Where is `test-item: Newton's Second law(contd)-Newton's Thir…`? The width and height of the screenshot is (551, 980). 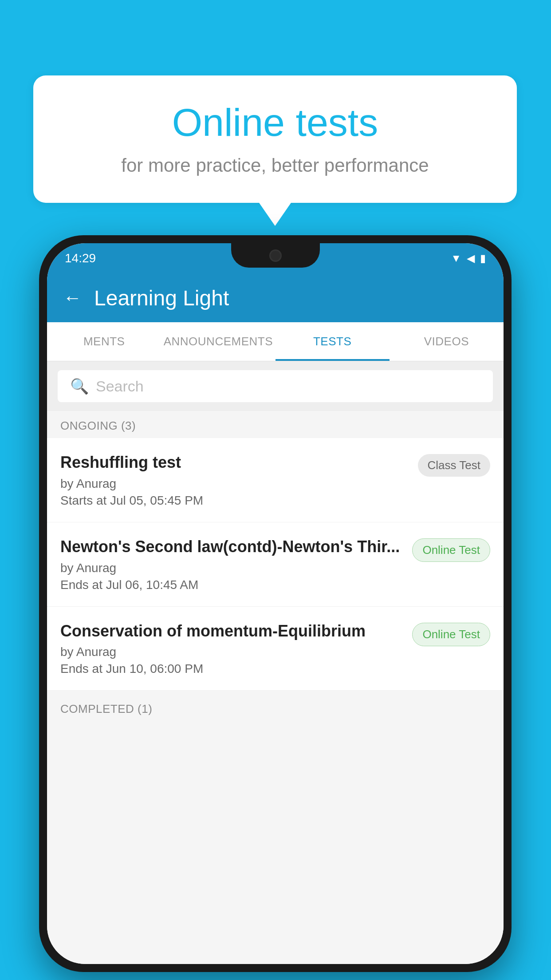
test-item: Newton's Second law(contd)-Newton's Thir… is located at coordinates (275, 565).